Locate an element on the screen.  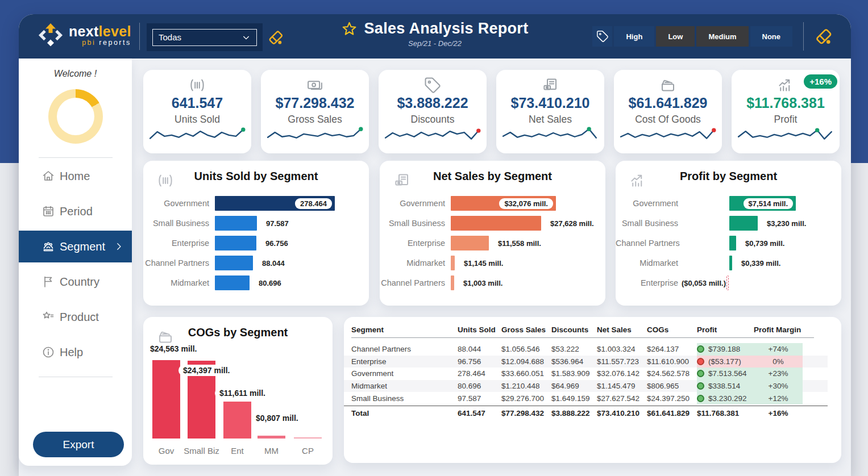
logo: nextlevel pbi reports is located at coordinates (84, 35).